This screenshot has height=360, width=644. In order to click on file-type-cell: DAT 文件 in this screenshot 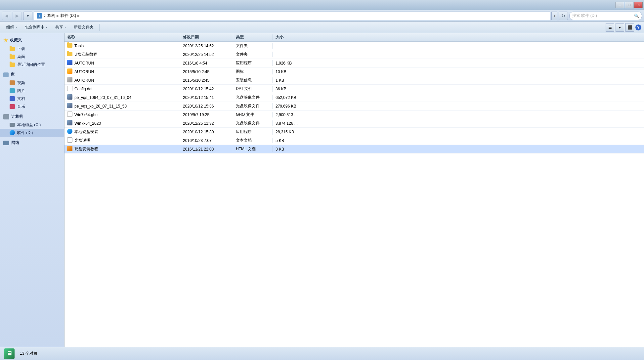, I will do `click(253, 89)`.